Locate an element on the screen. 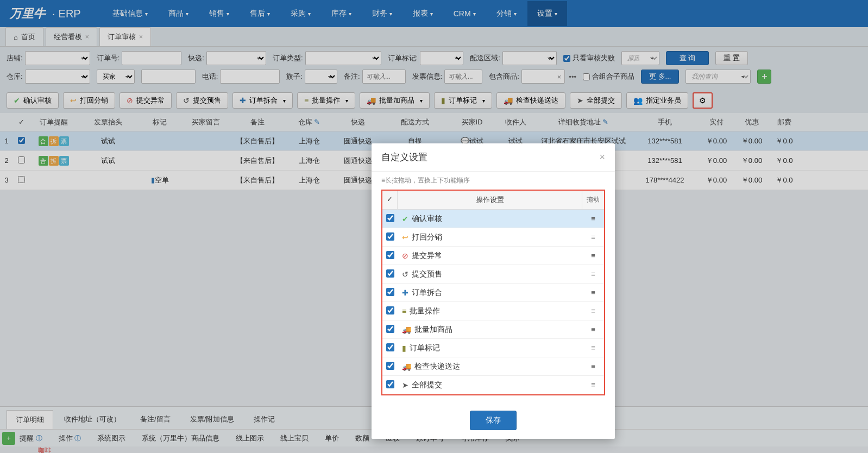  settings-col-drag: 拖动 is located at coordinates (593, 200).